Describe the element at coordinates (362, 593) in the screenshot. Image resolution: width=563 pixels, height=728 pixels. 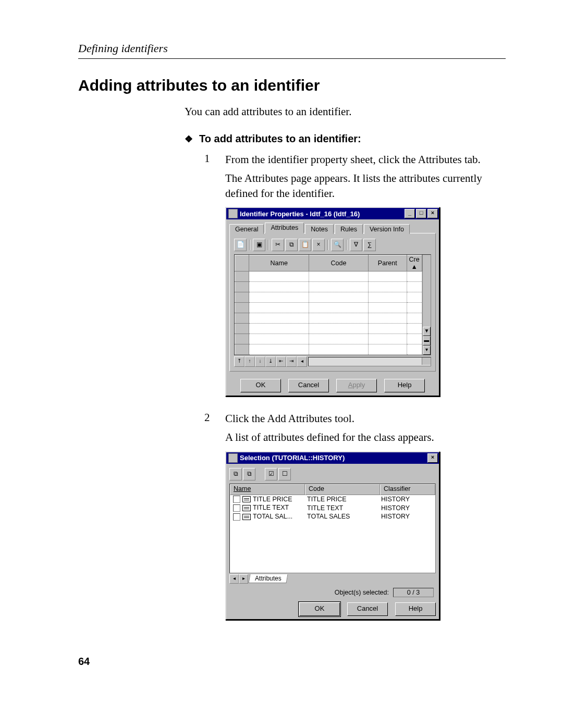
I see `objects-selected-label: Object(s) selected:` at that location.